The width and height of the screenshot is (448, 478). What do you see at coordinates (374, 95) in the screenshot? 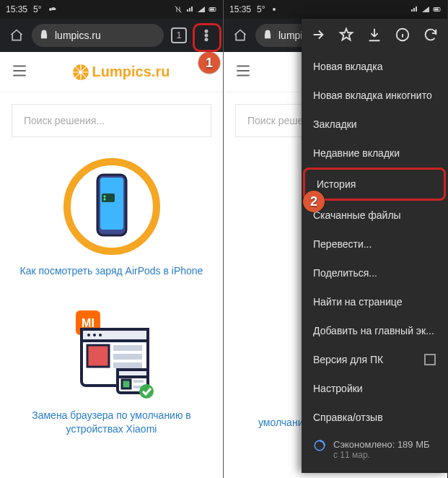
I see `menu-item-incognito: Новая вкладка инкогнито` at bounding box center [374, 95].